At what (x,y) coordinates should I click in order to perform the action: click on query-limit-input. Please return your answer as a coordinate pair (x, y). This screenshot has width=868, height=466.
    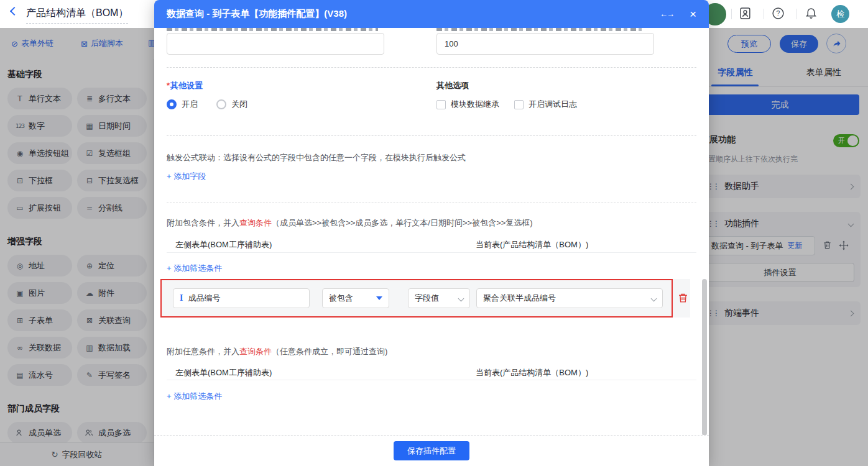
    Looking at the image, I should click on (545, 43).